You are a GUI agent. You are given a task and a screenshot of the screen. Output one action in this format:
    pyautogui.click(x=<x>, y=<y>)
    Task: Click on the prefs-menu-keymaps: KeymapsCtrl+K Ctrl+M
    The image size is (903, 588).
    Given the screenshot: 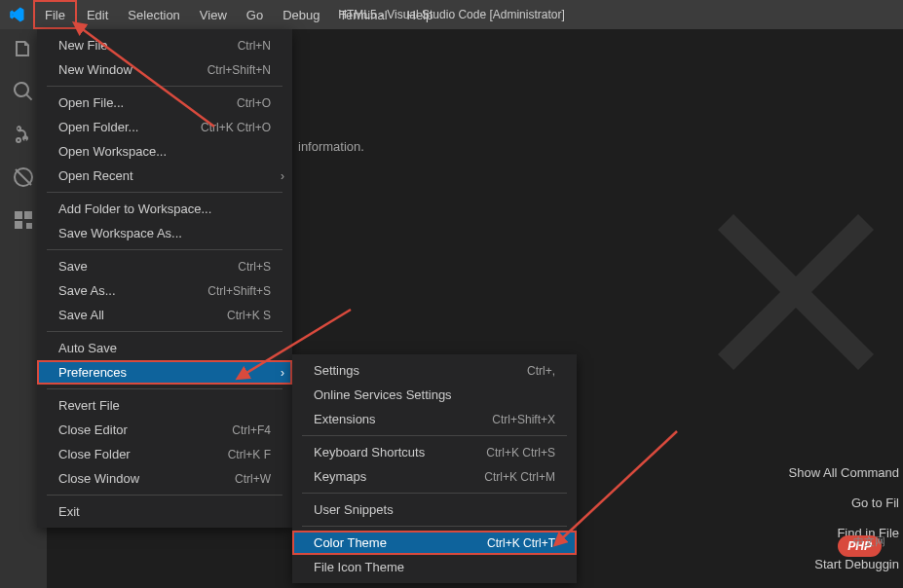 What is the action you would take?
    pyautogui.click(x=434, y=477)
    